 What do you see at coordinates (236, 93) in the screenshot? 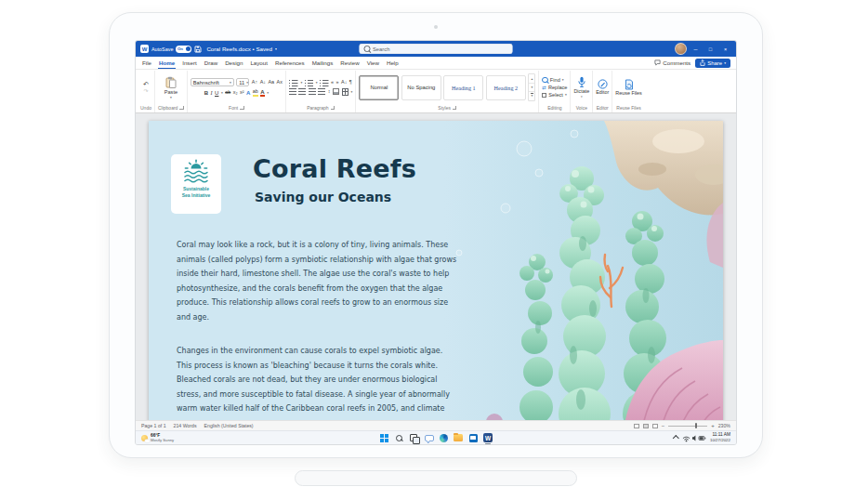
I see `subscript-icon: x₂` at bounding box center [236, 93].